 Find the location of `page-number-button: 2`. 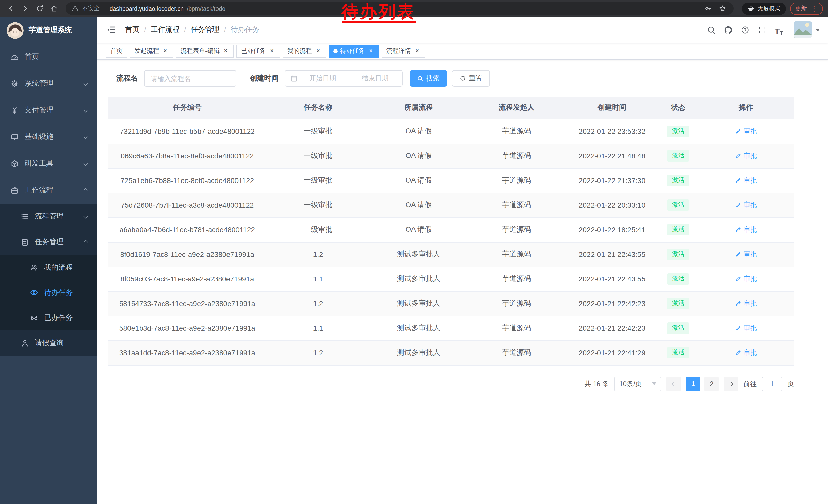

page-number-button: 2 is located at coordinates (712, 384).